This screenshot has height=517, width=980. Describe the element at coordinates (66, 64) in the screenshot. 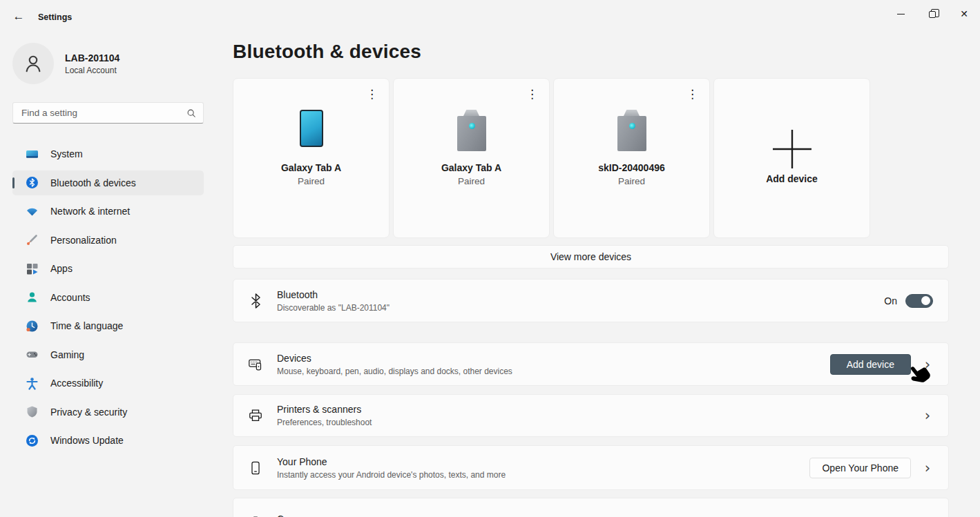

I see `account-section: LAB-201104 Local Account` at that location.